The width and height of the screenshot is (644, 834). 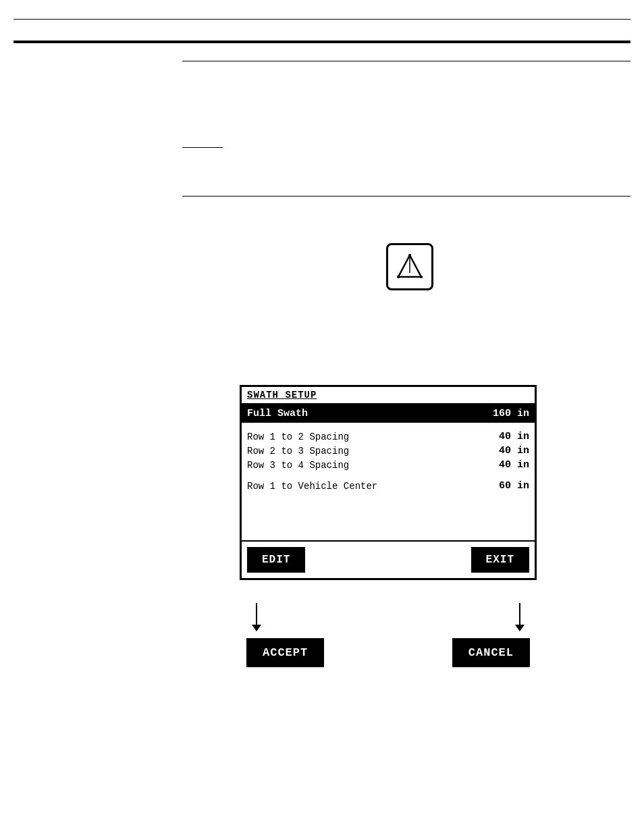 What do you see at coordinates (322, 19) in the screenshot?
I see `top-rule-thin` at bounding box center [322, 19].